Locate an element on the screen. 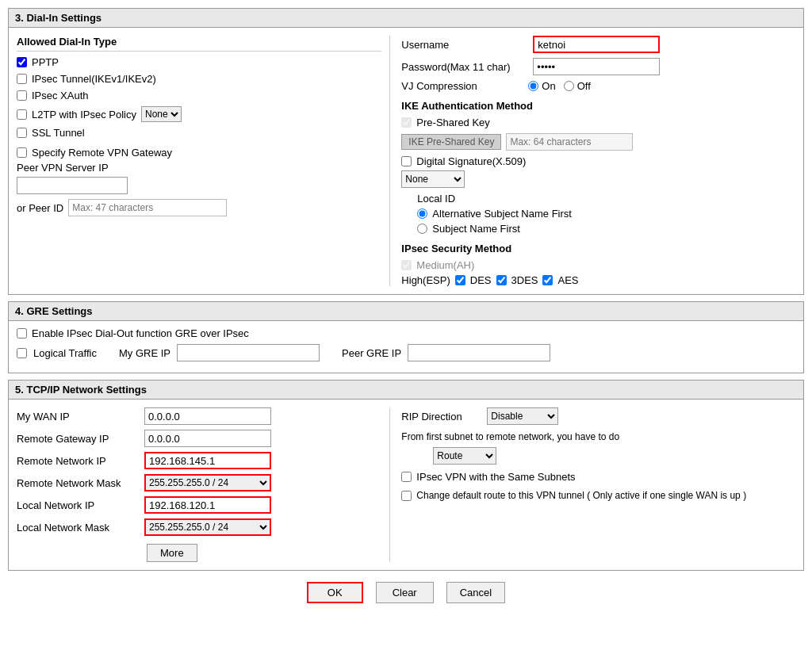 Image resolution: width=812 pixels, height=654 pixels. clear-button: Clear is located at coordinates (404, 593).